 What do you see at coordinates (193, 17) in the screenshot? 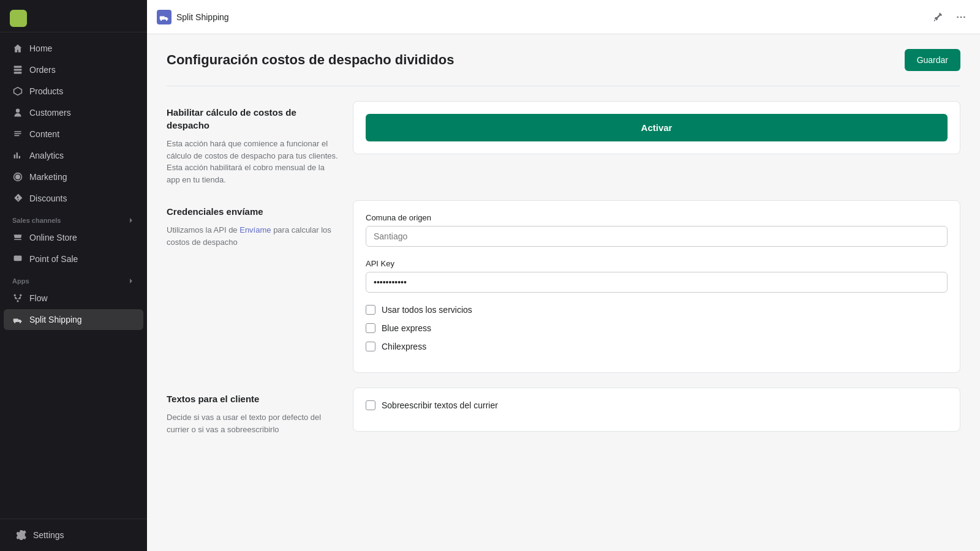
I see `breadcrumb: Split Shipping` at bounding box center [193, 17].